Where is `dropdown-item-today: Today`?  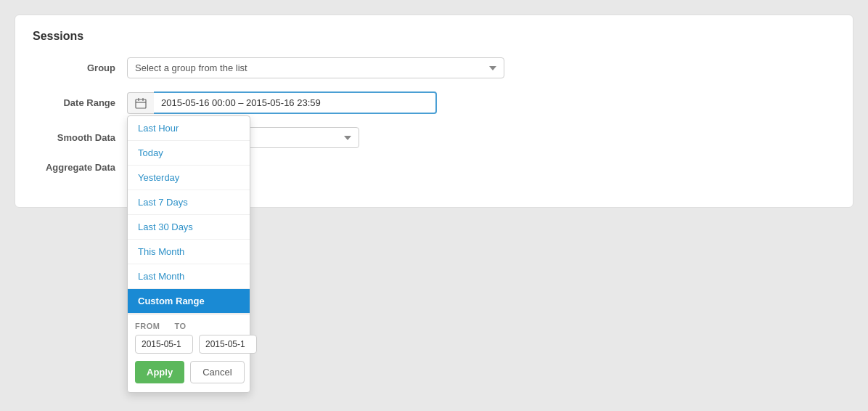 dropdown-item-today: Today is located at coordinates (189, 153).